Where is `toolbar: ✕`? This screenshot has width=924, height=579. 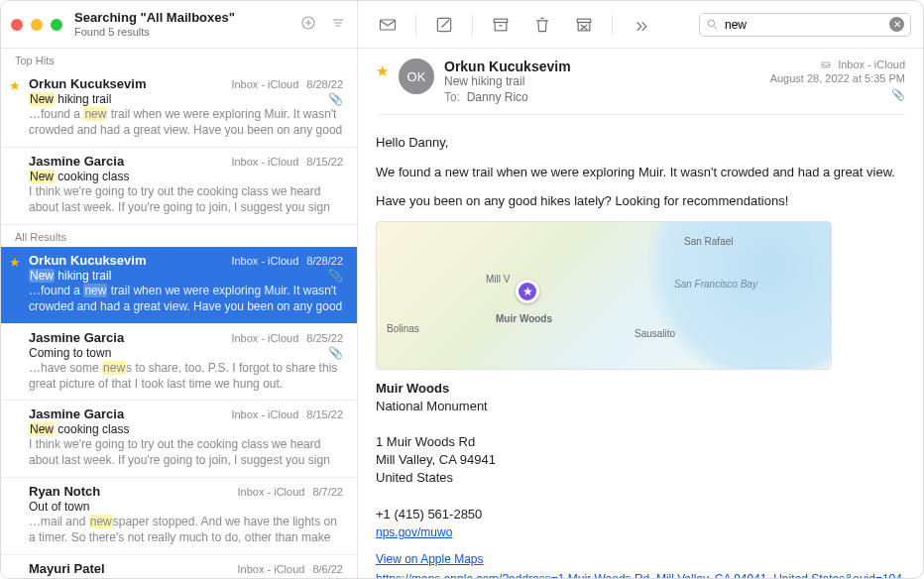
toolbar: ✕ is located at coordinates (640, 25).